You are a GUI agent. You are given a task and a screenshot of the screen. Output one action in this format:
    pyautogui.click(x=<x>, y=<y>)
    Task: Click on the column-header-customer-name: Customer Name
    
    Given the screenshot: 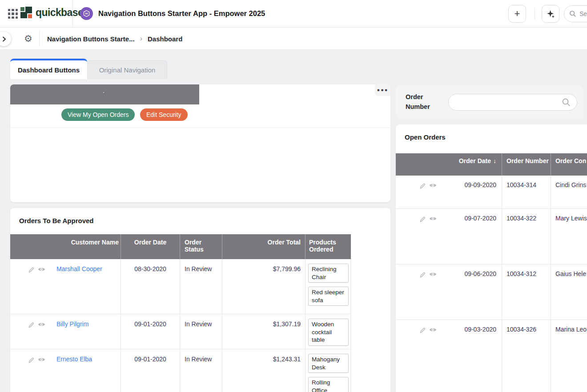 What is the action you would take?
    pyautogui.click(x=65, y=247)
    